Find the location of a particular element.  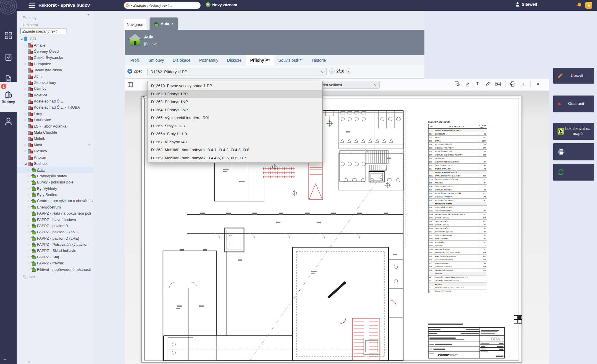

tree-item-humpolec: Humpolec is located at coordinates (55, 64).